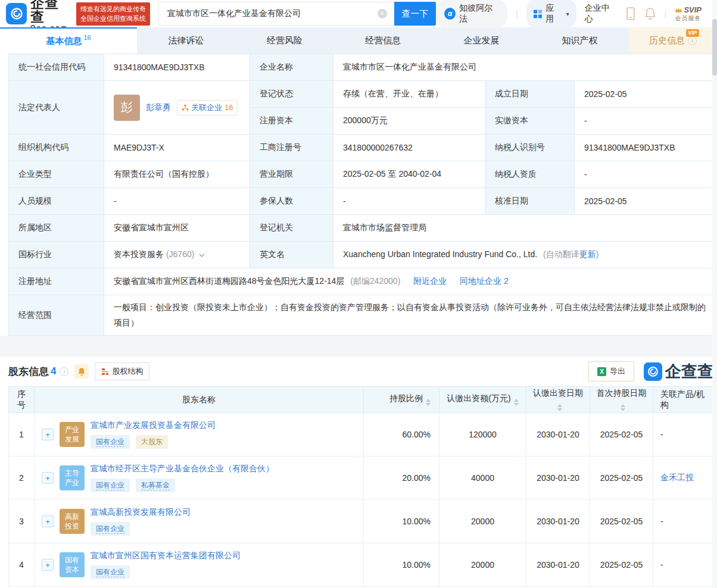 The width and height of the screenshot is (717, 588). I want to click on col-amount-sort: 认缴出资额(万元), so click(483, 400).